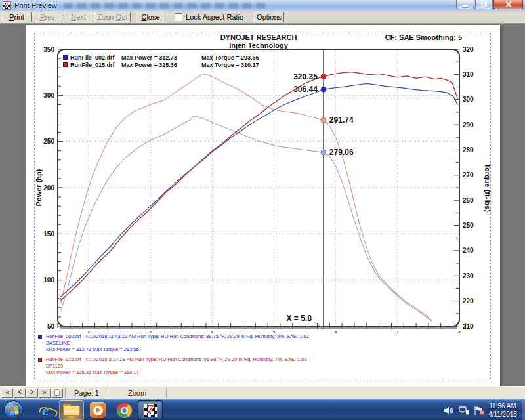 Image resolution: width=525 pixels, height=420 pixels. What do you see at coordinates (161, 58) in the screenshot?
I see `legend-row-runfile-002: RunFile_002.drf Max Power = 312.73 Max T…` at bounding box center [161, 58].